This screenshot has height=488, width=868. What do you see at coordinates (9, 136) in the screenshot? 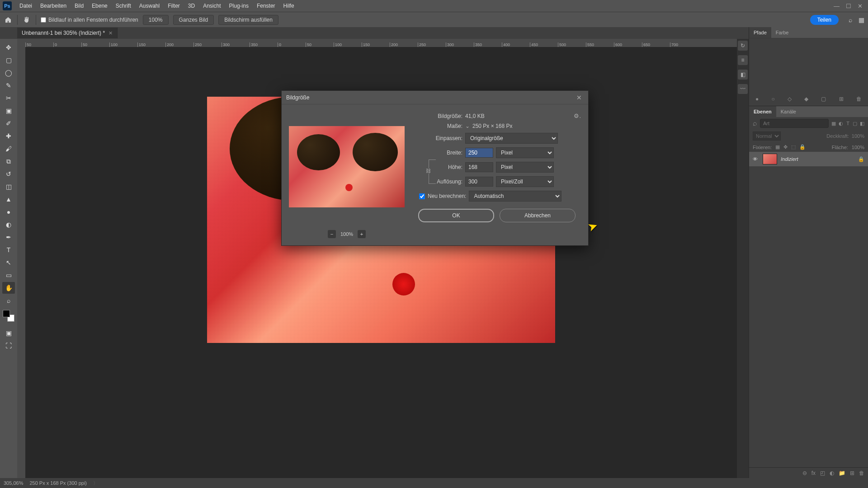
I see `heal-tool-icon: ✚` at bounding box center [9, 136].